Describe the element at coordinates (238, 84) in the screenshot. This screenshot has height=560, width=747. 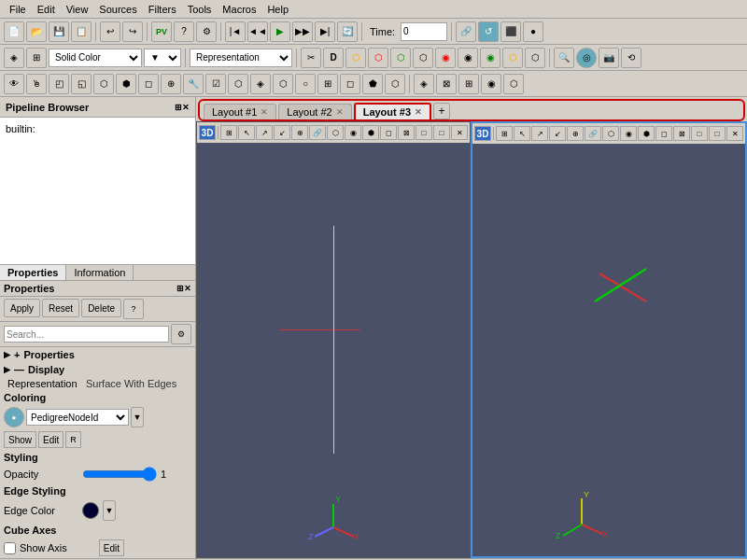
I see `tb3-btn11: ⬡` at that location.